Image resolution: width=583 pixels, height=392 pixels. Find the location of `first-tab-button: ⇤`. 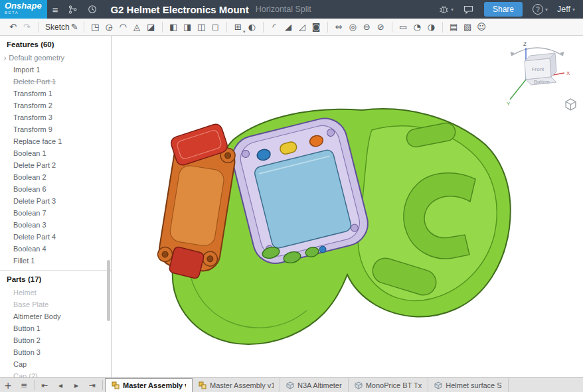

first-tab-button: ⇤ is located at coordinates (44, 385).